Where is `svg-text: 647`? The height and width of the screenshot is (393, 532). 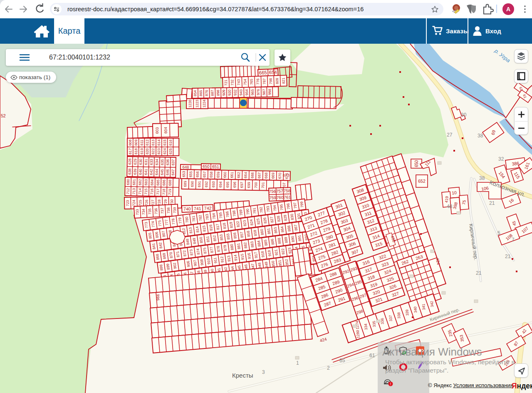 svg-text: 647 is located at coordinates (173, 172).